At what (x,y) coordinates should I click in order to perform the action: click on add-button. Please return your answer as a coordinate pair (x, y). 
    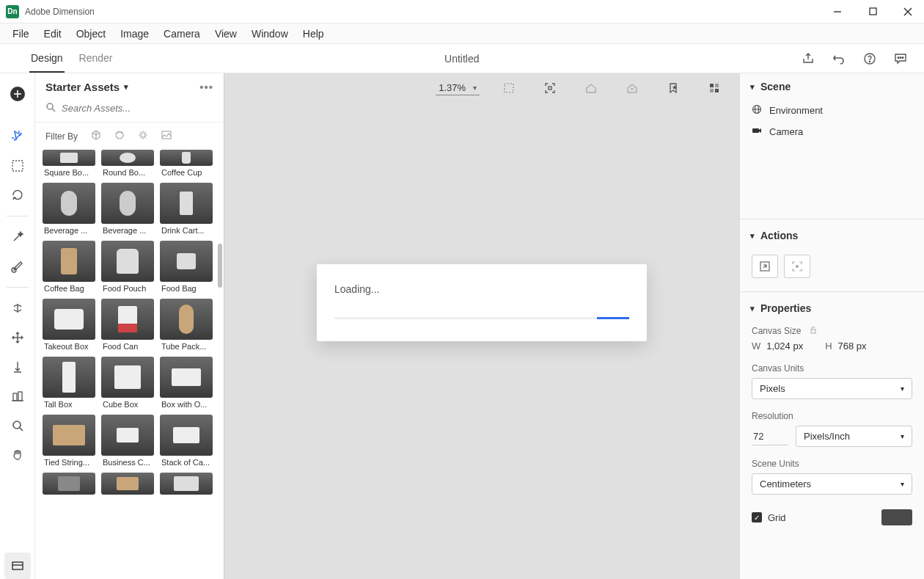
    Looking at the image, I should click on (18, 94).